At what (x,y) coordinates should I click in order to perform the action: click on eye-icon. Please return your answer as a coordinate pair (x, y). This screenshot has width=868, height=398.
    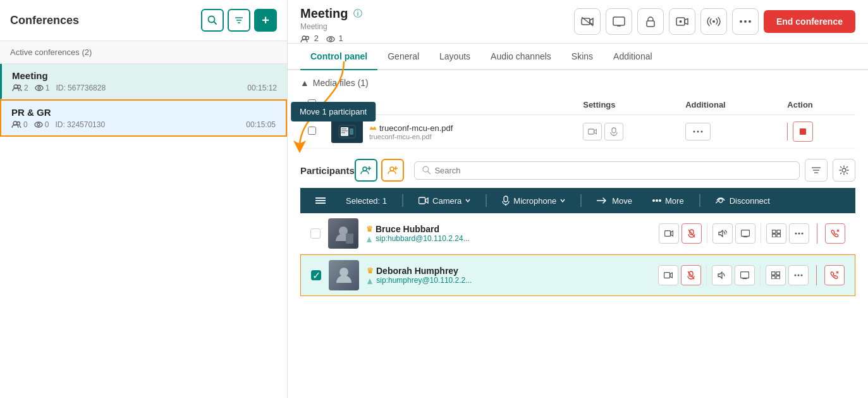
    Looking at the image, I should click on (39, 88).